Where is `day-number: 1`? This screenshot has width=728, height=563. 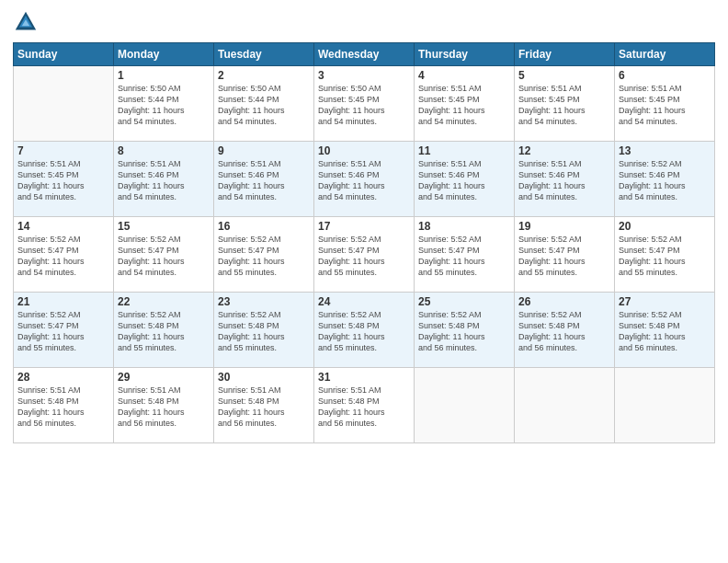 day-number: 1 is located at coordinates (164, 75).